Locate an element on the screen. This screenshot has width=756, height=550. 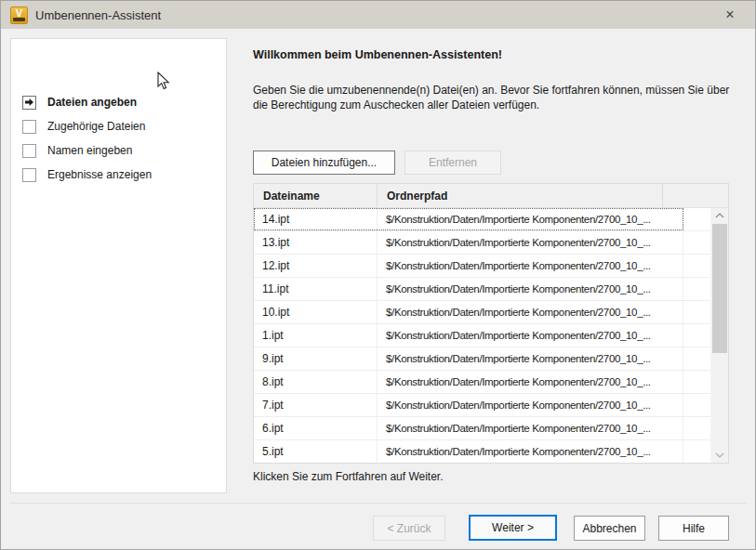
vault-app-icon: V is located at coordinates (19, 15).